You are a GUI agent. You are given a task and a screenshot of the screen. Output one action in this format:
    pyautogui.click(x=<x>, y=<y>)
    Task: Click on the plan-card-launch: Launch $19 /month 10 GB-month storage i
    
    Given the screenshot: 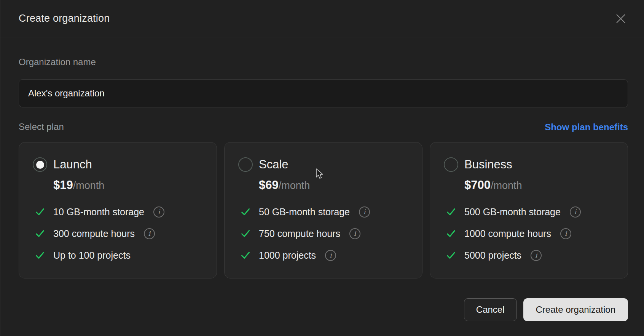 What is the action you would take?
    pyautogui.click(x=118, y=210)
    